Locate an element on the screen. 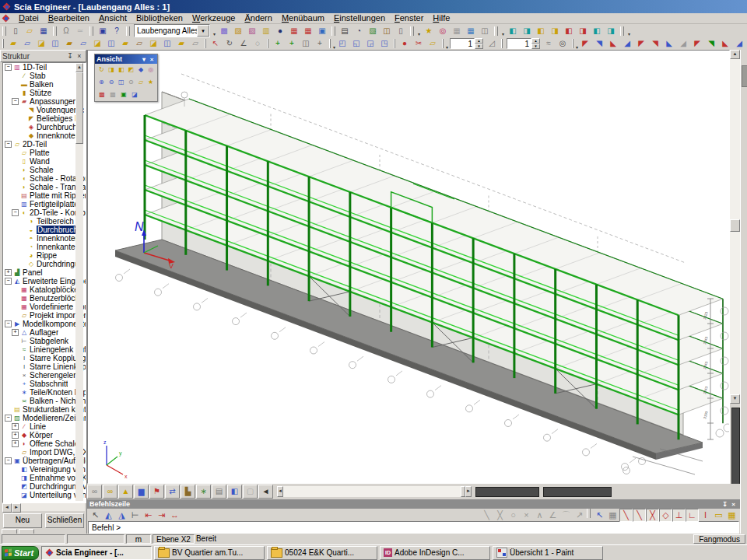  numbered-doc-icon: ◫ is located at coordinates (485, 31).